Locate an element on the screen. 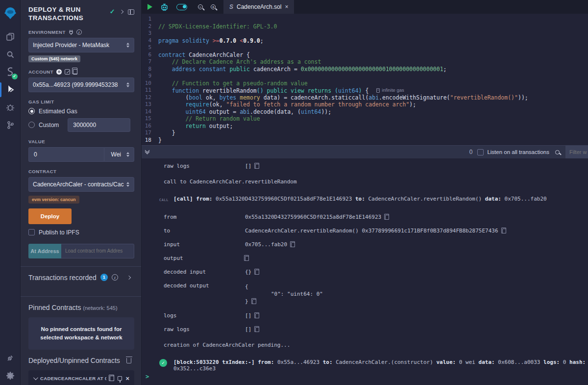 The height and width of the screenshot is (385, 588). pinned-contracts-title: Pinned Contracts (network: 545) is located at coordinates (73, 308).